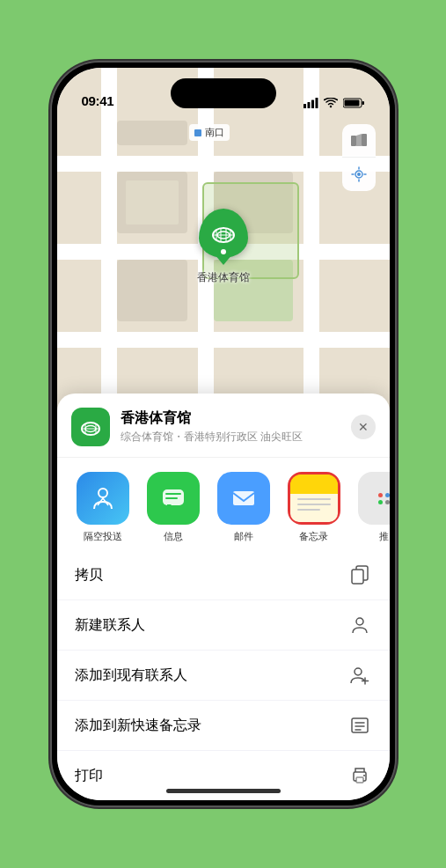 The height and width of the screenshot is (868, 446). What do you see at coordinates (359, 141) in the screenshot?
I see `map-type-button` at bounding box center [359, 141].